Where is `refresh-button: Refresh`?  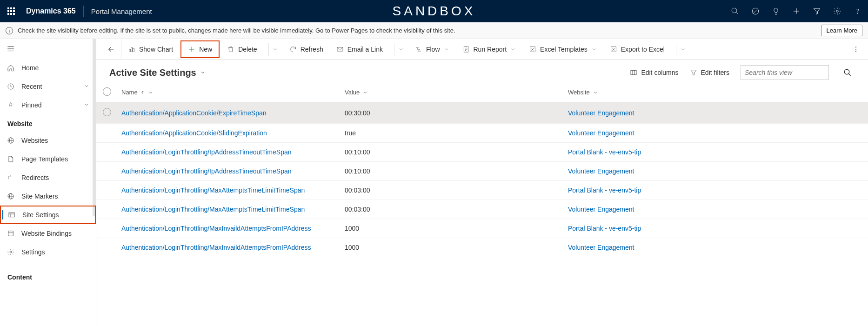 refresh-button: Refresh is located at coordinates (306, 49).